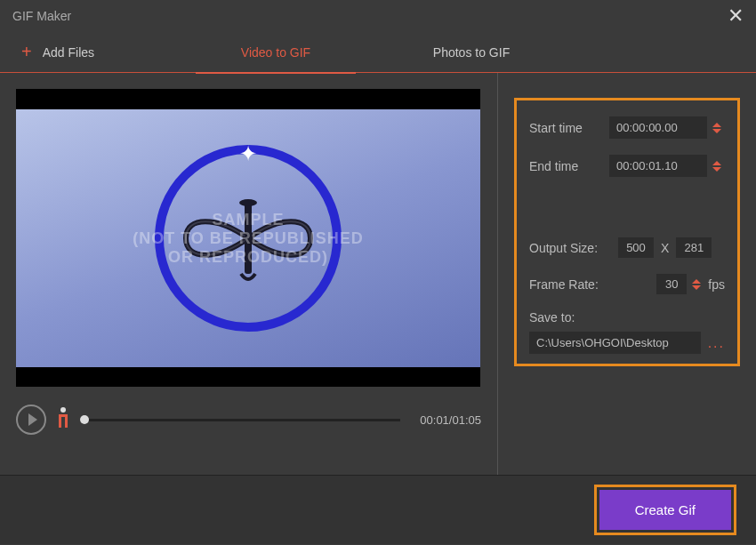 The height and width of the screenshot is (545, 756). Describe the element at coordinates (672, 285) in the screenshot. I see `frame-rate-input: 30` at that location.